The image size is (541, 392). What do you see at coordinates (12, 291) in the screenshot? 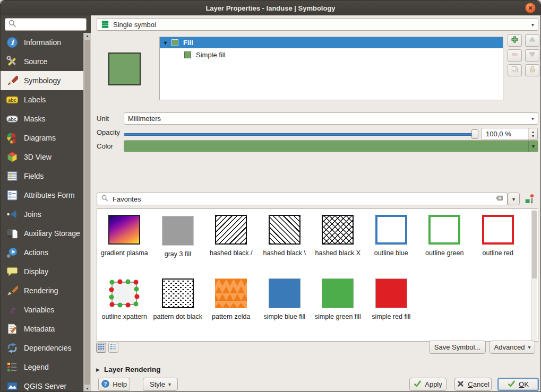
I see `rendering-icon` at bounding box center [12, 291].